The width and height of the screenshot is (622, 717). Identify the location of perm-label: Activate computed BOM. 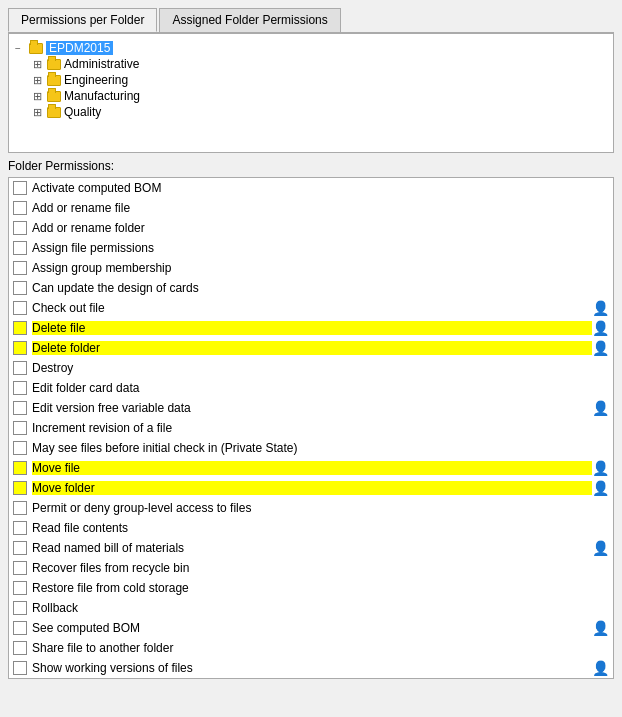
(320, 188).